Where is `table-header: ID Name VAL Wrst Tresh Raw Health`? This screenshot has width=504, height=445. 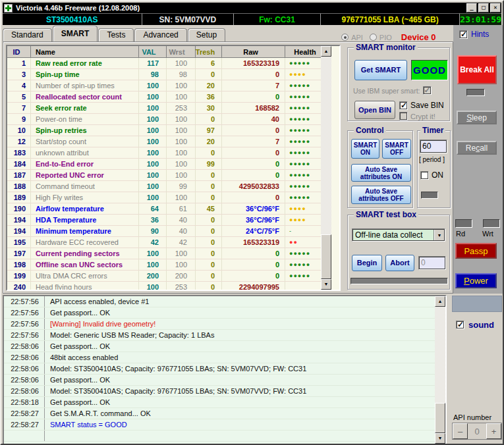 table-header: ID Name VAL Wrst Tresh Raw Health is located at coordinates (164, 52).